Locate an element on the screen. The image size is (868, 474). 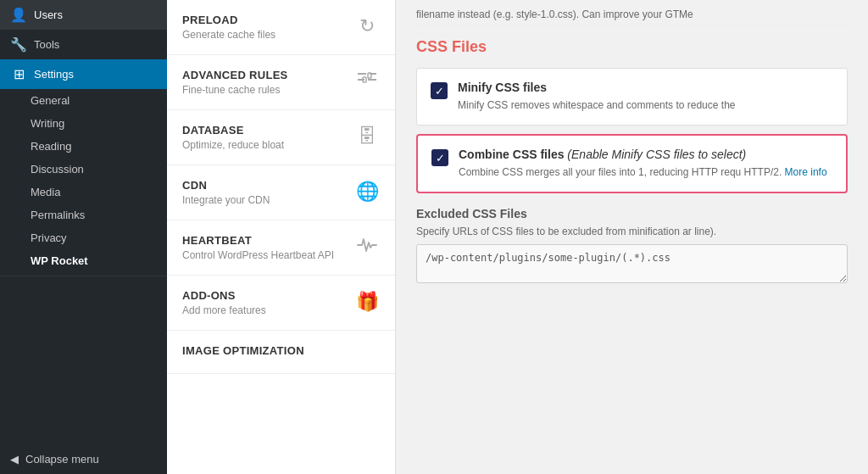
settings-submenu: General Writing Reading Discussion Media… is located at coordinates (83, 181).